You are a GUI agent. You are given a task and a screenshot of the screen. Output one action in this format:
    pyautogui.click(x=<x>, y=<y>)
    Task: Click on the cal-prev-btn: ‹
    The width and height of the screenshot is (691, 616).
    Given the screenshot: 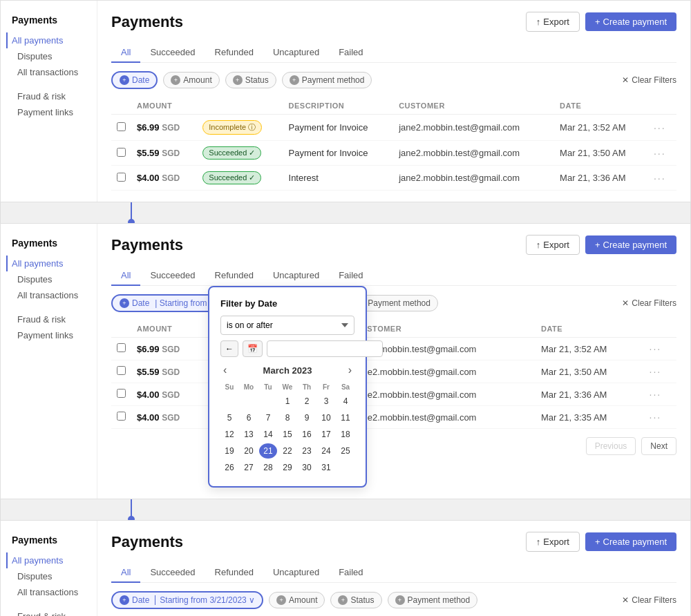 What is the action you would take?
    pyautogui.click(x=225, y=370)
    